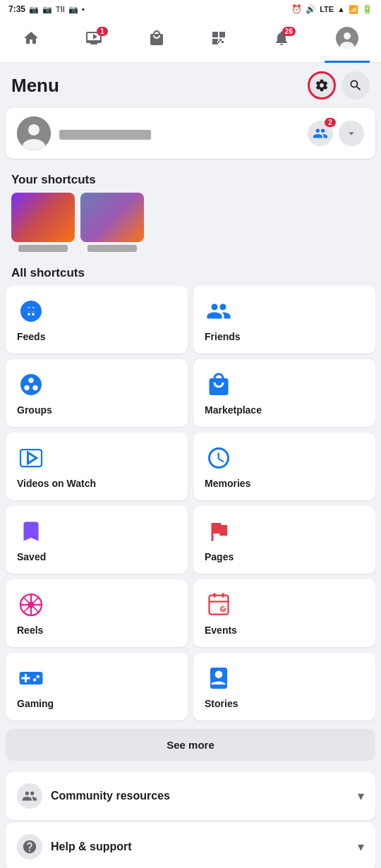 Image resolution: width=381 pixels, height=868 pixels. I want to click on saved-label: Saved, so click(31, 557).